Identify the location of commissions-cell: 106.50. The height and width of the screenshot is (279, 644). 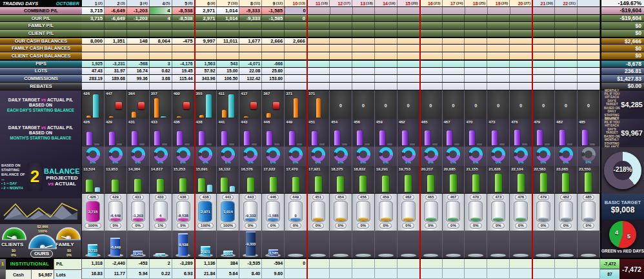
(228, 79).